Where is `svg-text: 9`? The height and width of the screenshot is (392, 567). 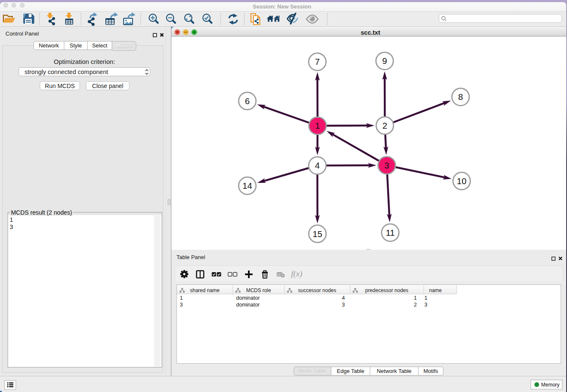 svg-text: 9 is located at coordinates (384, 61).